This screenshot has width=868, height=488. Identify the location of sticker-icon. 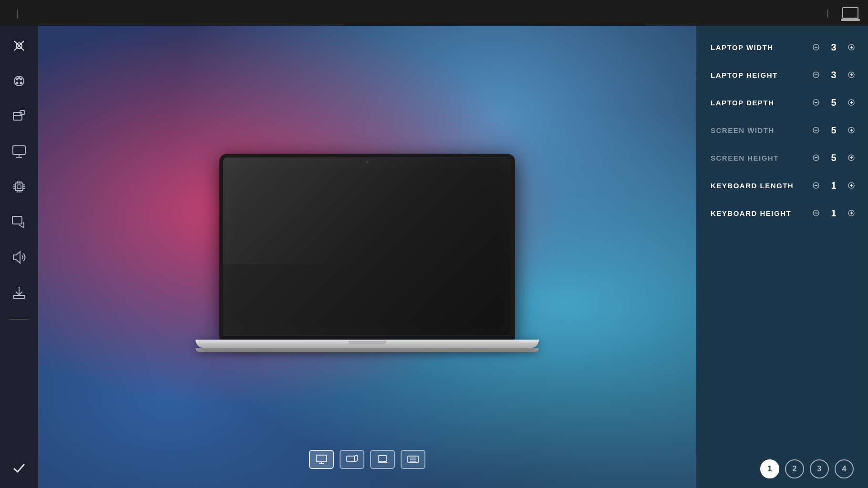
(19, 116).